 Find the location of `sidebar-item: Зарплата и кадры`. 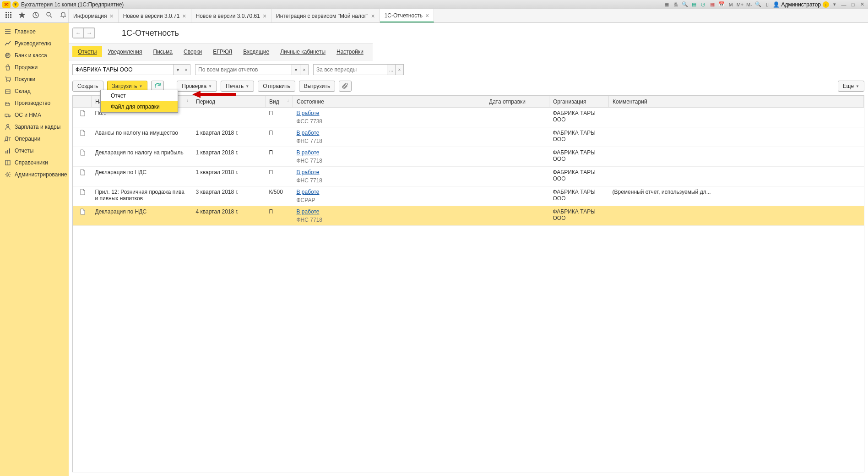

sidebar-item: Зарплата и кадры is located at coordinates (34, 127).